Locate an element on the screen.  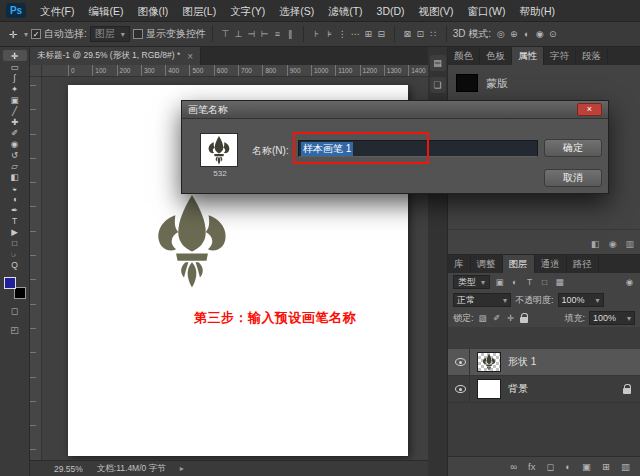
move-tool: ✛ is located at coordinates (15, 56).